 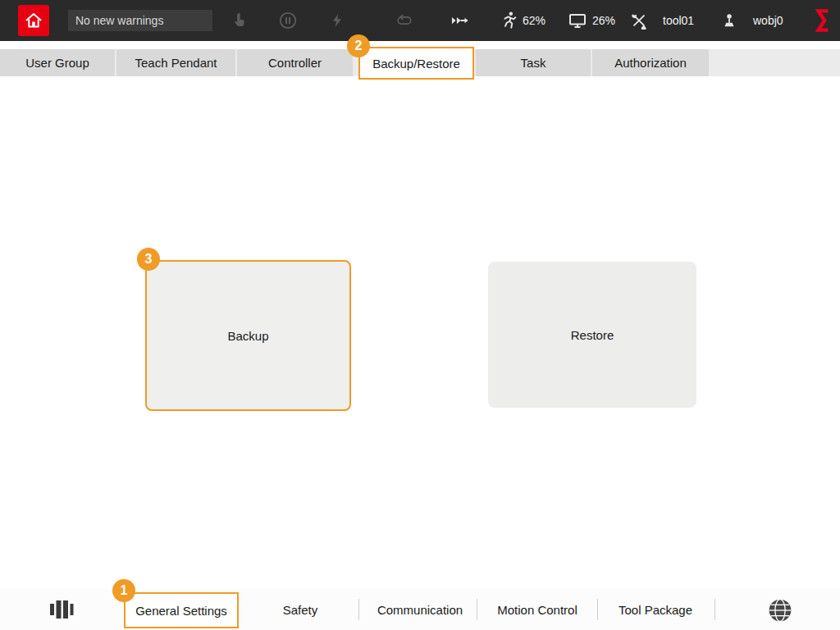 What do you see at coordinates (651, 62) in the screenshot?
I see `tab-authorization: Authorization` at bounding box center [651, 62].